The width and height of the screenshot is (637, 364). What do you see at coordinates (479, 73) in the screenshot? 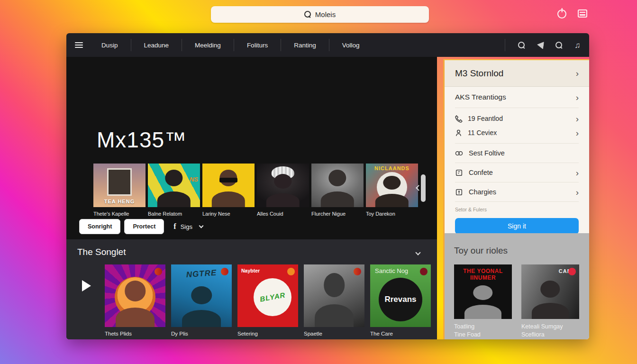
I see `sidebar-header-label: M3 Stornlod` at bounding box center [479, 73].